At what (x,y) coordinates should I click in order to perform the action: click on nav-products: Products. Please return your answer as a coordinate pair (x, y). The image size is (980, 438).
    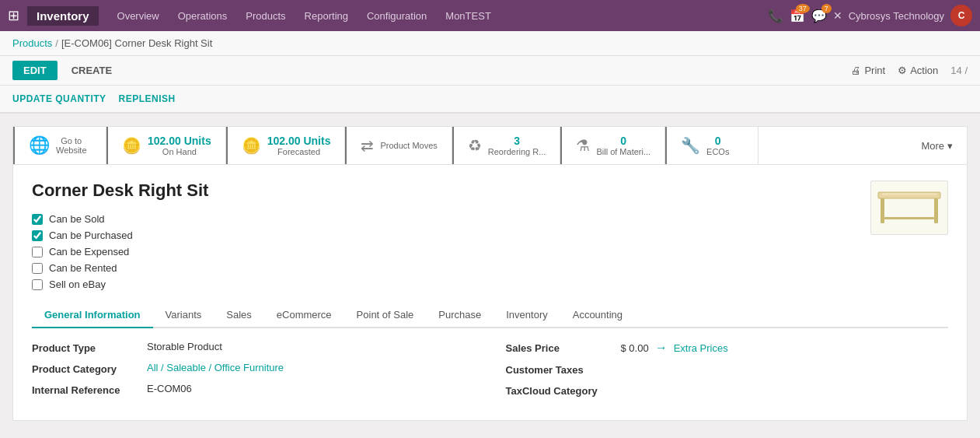
    Looking at the image, I should click on (266, 16).